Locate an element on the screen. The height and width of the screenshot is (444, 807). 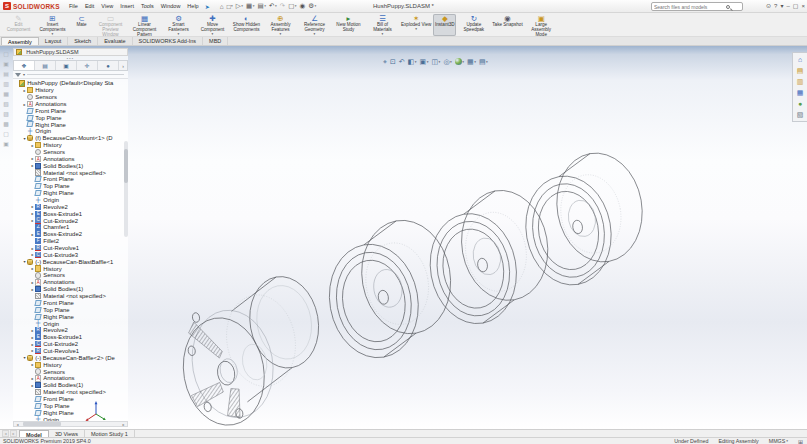
ribbon-button-exploded-view: ✶ Exploded View ▾ is located at coordinates (416, 25).